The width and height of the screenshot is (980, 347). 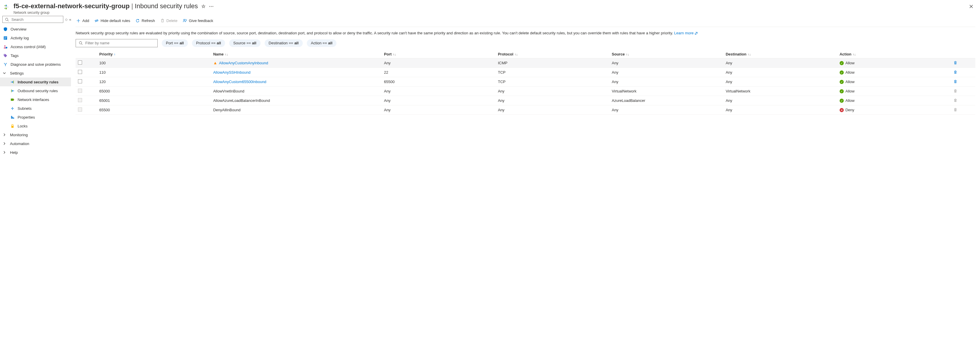 What do you see at coordinates (439, 54) in the screenshot?
I see `col-port: Port↑↓` at bounding box center [439, 54].